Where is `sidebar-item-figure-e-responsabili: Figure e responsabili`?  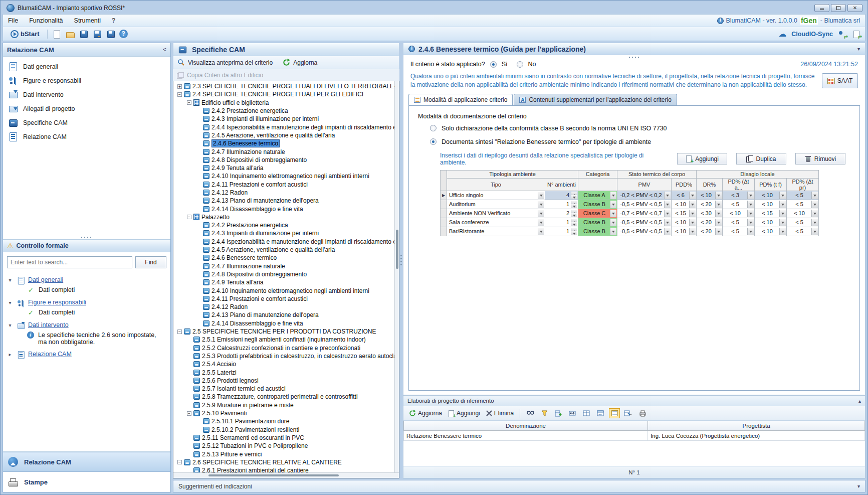 sidebar-item-figure-e-responsabili: Figure e responsabili is located at coordinates (87, 81).